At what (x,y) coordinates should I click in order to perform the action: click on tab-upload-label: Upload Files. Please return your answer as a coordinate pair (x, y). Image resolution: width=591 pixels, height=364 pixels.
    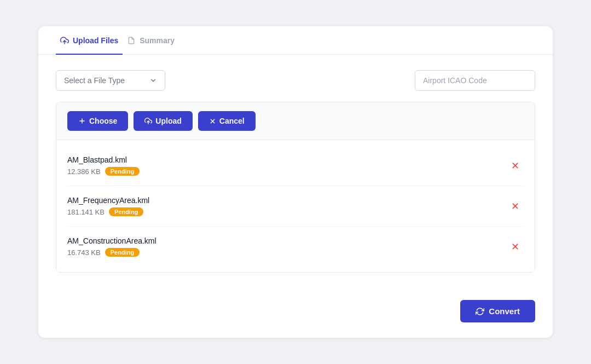
    Looking at the image, I should click on (95, 41).